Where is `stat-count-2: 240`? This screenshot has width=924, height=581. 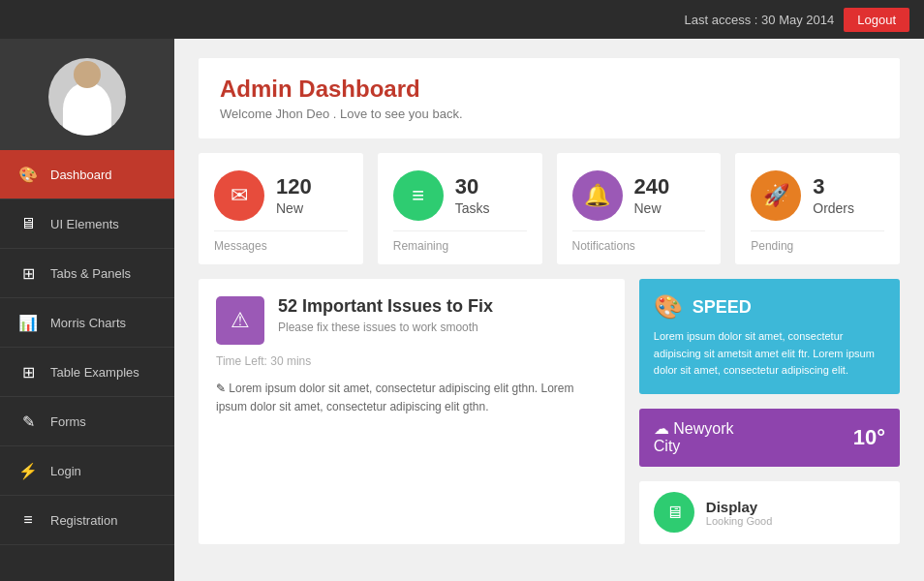 stat-count-2: 240 is located at coordinates (653, 187).